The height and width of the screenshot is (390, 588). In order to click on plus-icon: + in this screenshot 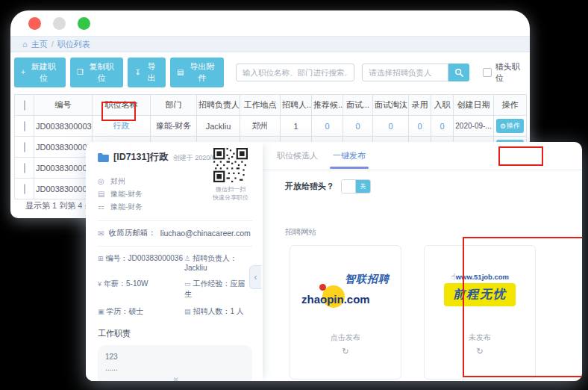, I will do `click(23, 72)`.